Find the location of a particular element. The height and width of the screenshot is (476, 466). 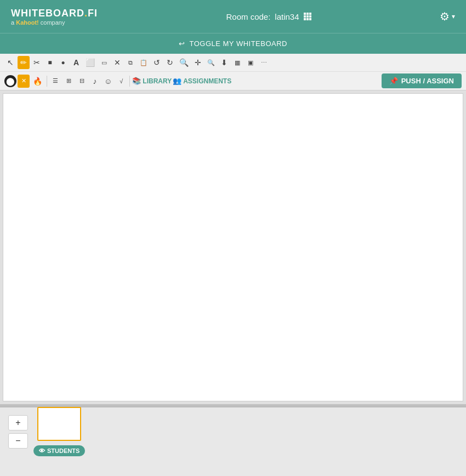

assignments-icon: 👥 is located at coordinates (177, 81).